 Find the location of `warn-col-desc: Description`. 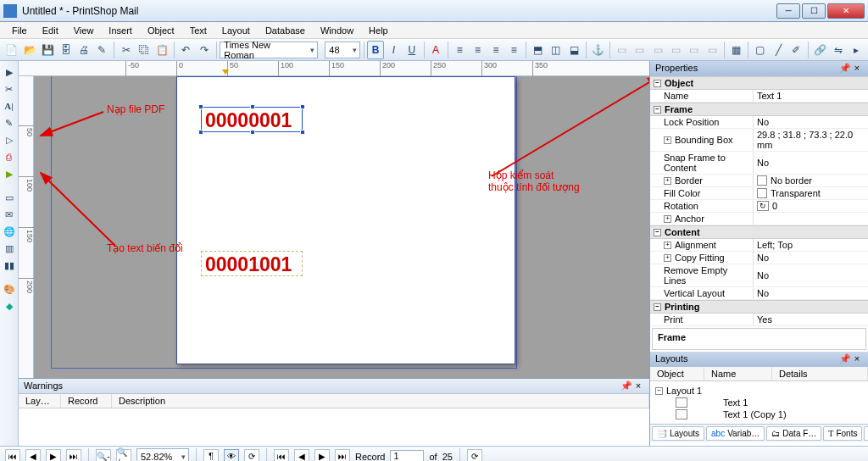

warn-col-desc: Description is located at coordinates (381, 401).